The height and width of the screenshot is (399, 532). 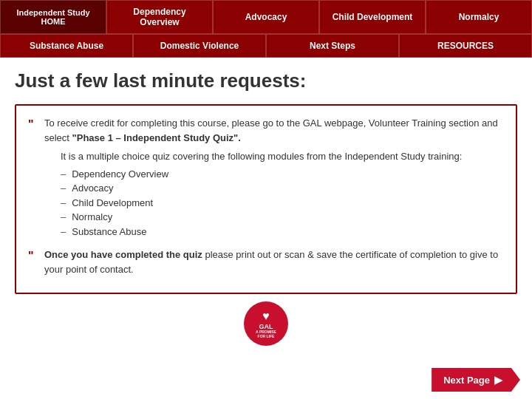 What do you see at coordinates (282, 157) in the screenshot?
I see `quiz-description: It is a multiple choice quiz covering th…` at bounding box center [282, 157].